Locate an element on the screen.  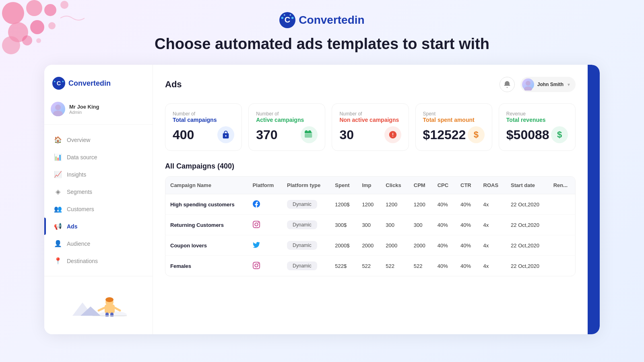
stat-label-main-total: Total campaigns is located at coordinates (204, 120).